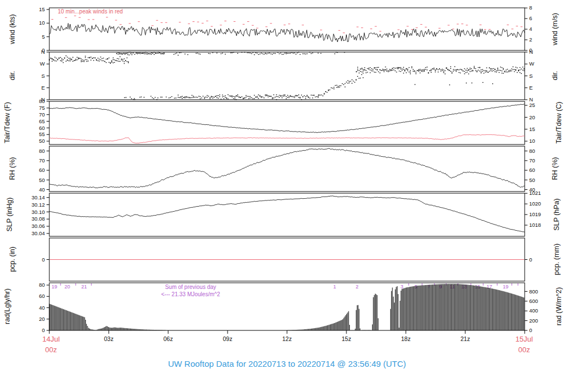 This screenshot has height=392, width=574. I want to click on dir-panel: NWSENNWSEN, so click(287, 76).